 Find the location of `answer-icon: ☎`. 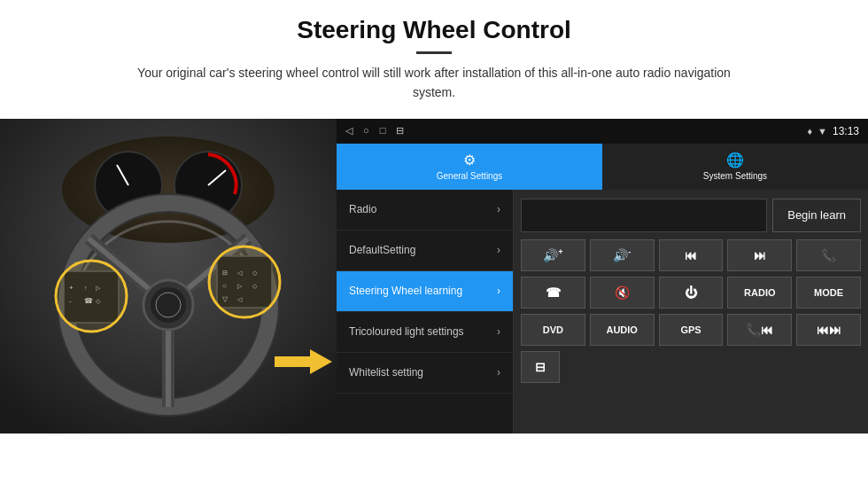

answer-icon: ☎ is located at coordinates (553, 293).